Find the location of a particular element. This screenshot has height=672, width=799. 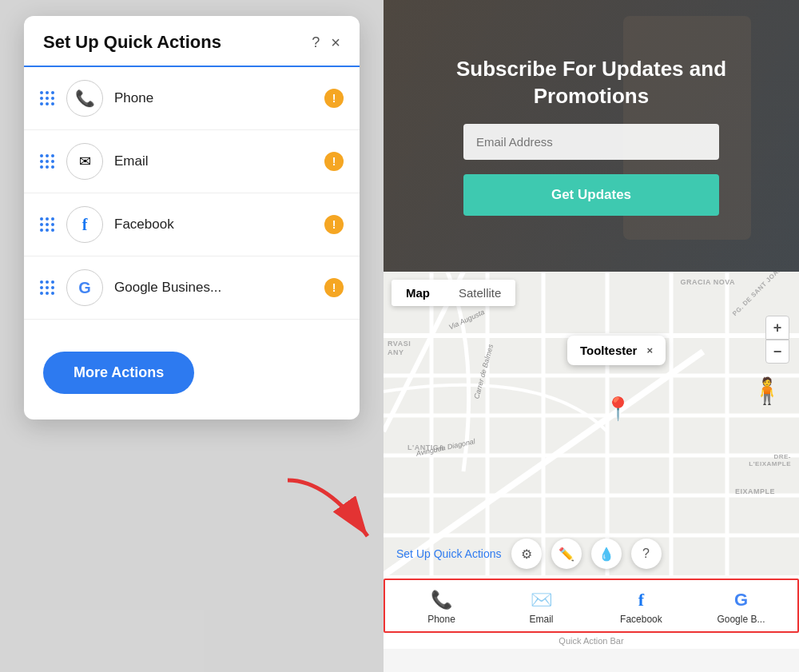

action-icons-bar: 📞 Phone ✉️ Email f Facebook G Google B..… is located at coordinates (591, 606).